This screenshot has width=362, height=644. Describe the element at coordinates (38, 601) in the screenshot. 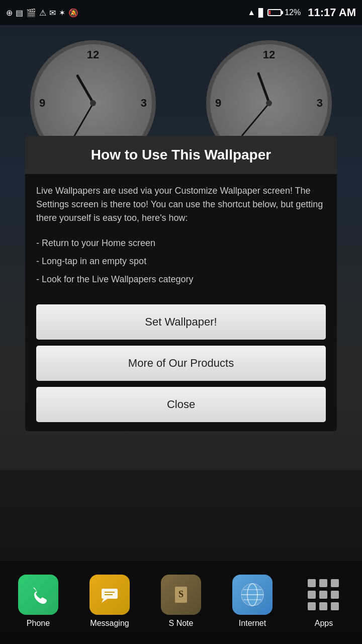

I see `dock-phone: Phone` at that location.